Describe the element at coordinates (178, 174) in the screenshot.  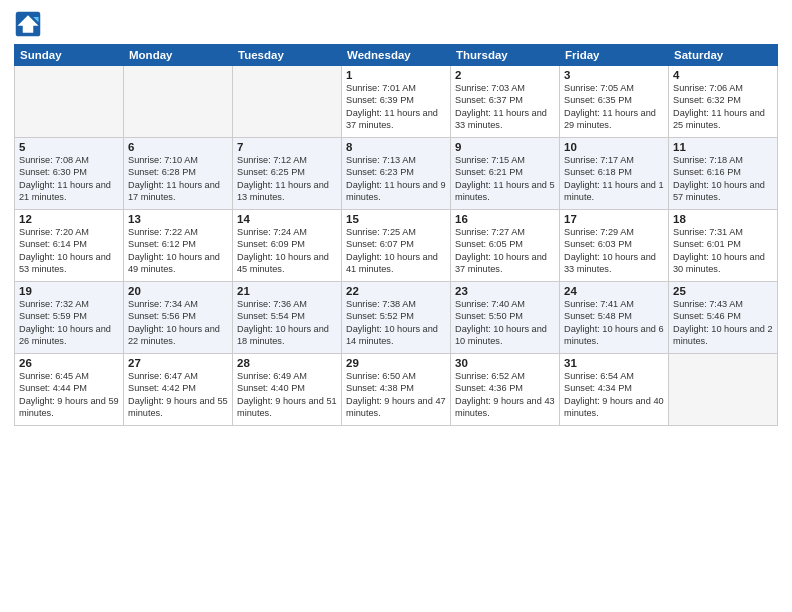
I see `day-cell: 6Sunrise: 7:10 AM Sunset: 6:28 PM Daylig…` at that location.